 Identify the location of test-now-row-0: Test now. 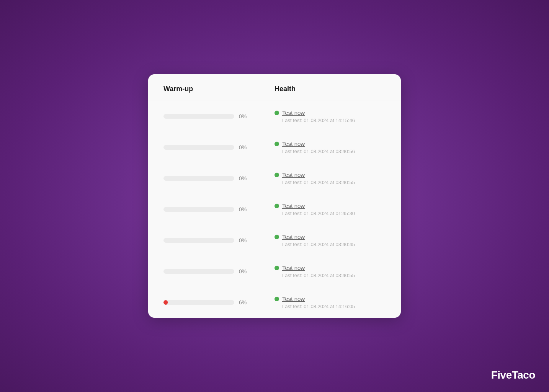
(330, 113).